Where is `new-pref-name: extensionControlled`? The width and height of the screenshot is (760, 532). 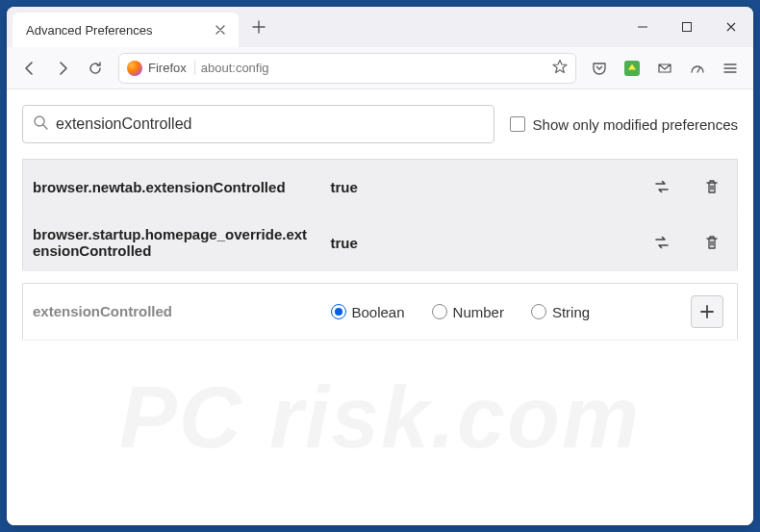 new-pref-name: extensionControlled is located at coordinates (102, 312).